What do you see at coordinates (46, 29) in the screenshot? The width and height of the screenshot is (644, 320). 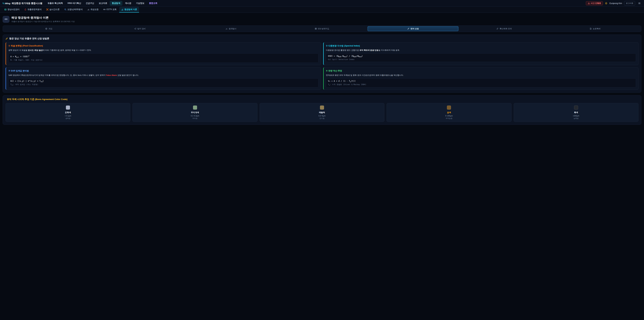 I see `globe-icon` at bounding box center [46, 29].